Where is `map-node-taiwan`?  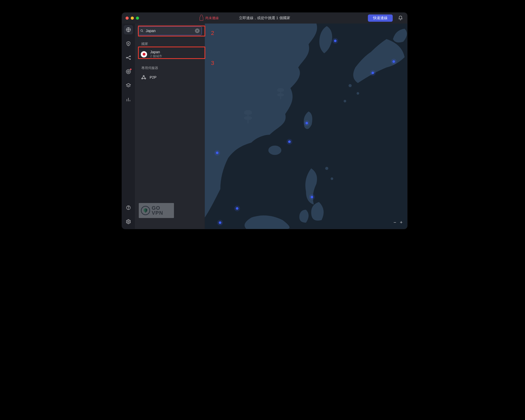
map-node-taiwan is located at coordinates (307, 123).